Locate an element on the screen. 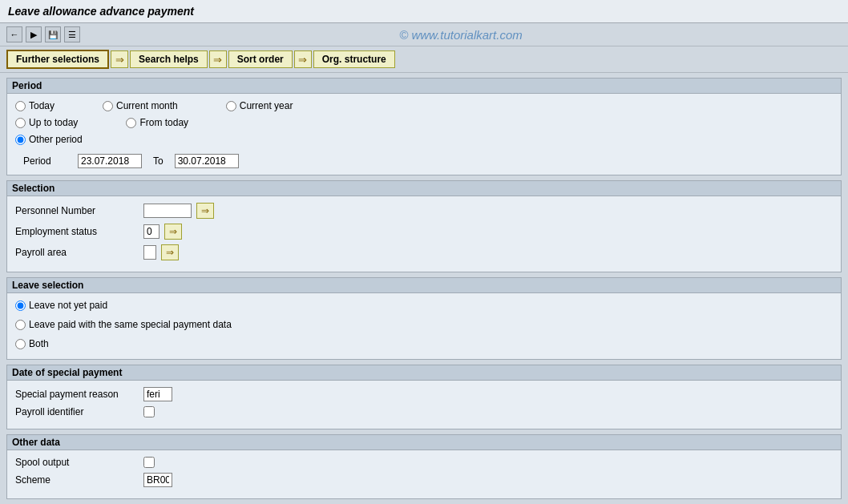  special-payment-reason-label: Special payment reason is located at coordinates (79, 394).